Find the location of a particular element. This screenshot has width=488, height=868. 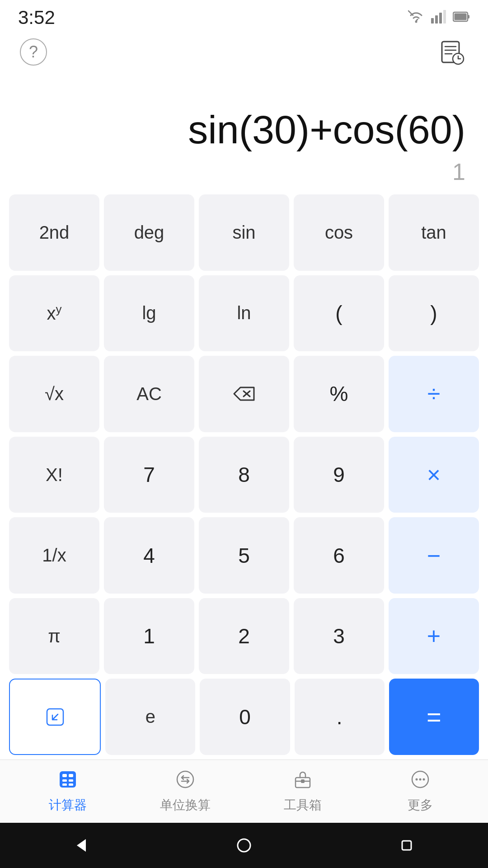

percent-key: % is located at coordinates (339, 394).